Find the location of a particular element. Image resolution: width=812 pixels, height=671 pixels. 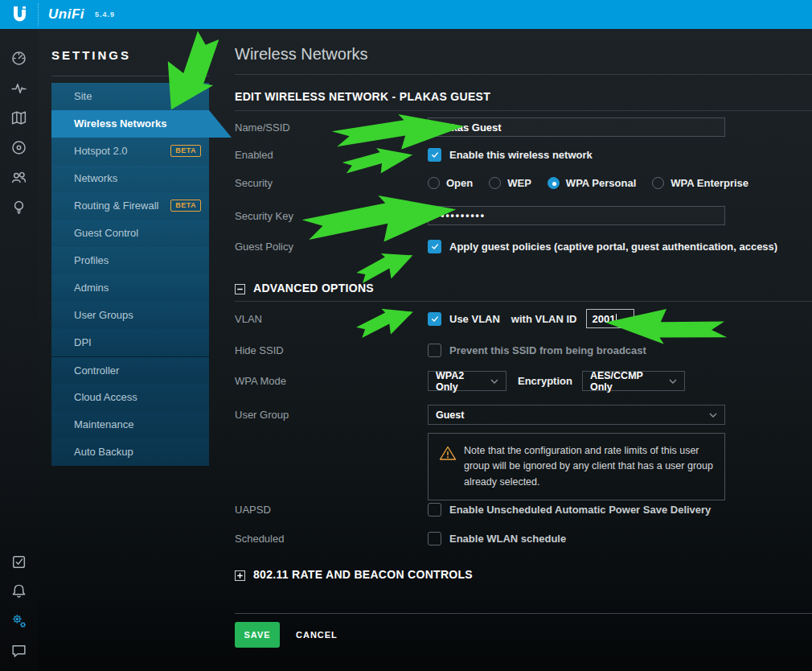

edit-network-header: EDIT WIRELESS NETWORK - PLAKAS GUEST is located at coordinates (363, 97).